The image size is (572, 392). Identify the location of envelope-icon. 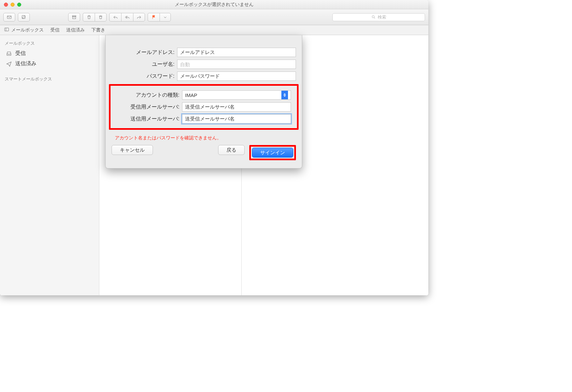
(9, 17).